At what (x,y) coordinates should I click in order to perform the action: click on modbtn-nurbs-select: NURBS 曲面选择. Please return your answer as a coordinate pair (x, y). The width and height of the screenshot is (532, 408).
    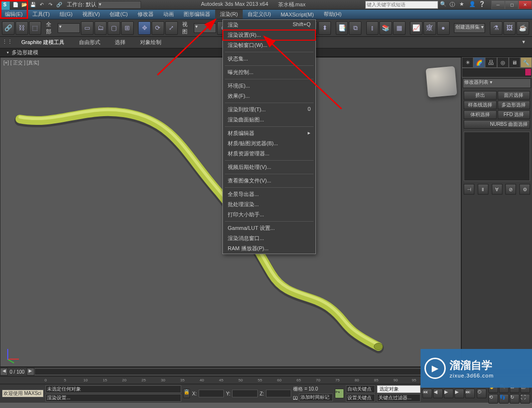
    Looking at the image, I should click on (497, 124).